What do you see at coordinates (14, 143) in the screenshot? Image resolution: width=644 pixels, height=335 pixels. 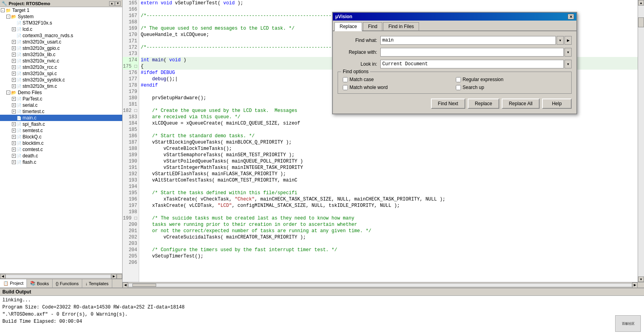 I see `expand-icon-blocktim: +` at bounding box center [14, 143].